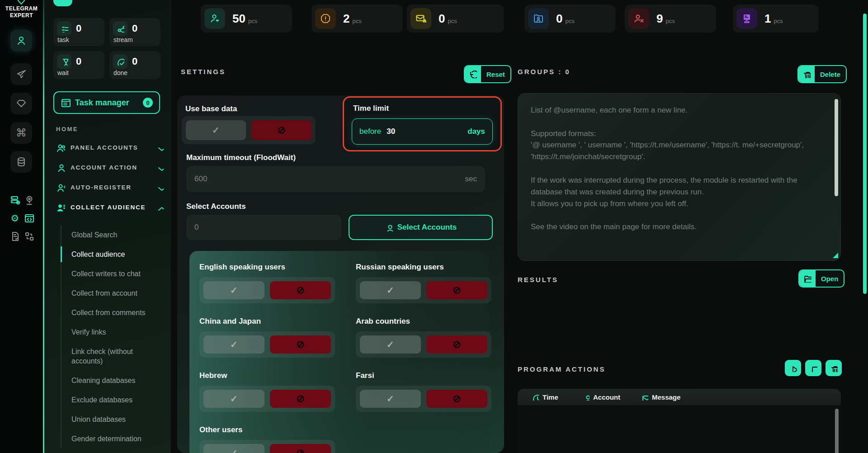  Describe the element at coordinates (612, 397) in the screenshot. I see `column-account: Account` at that location.